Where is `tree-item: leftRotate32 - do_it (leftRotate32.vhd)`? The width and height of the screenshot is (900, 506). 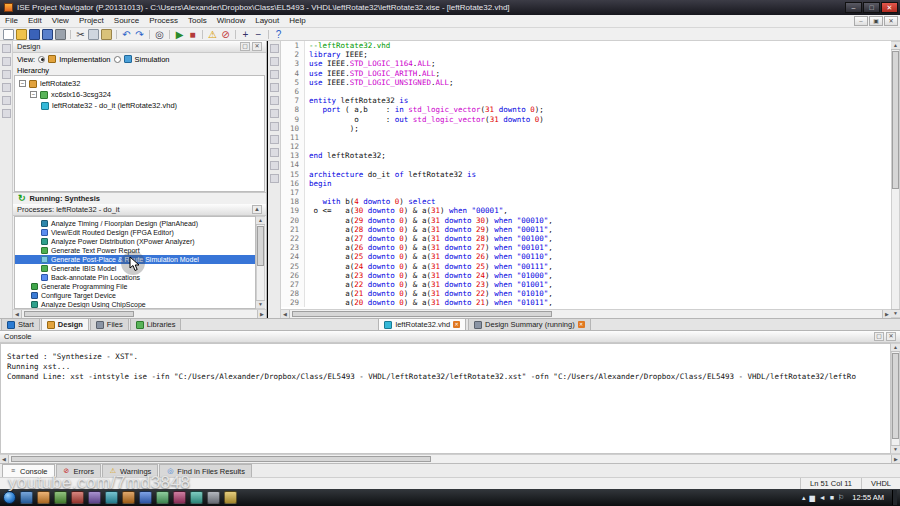
tree-item: leftRotate32 - do_it (leftRotate32.vhd) is located at coordinates (140, 106).